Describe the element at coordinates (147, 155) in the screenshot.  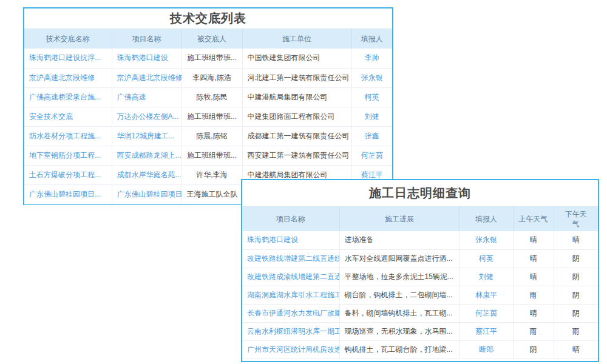
I see `project-name-link: 西安成都路龙湖上...` at that location.